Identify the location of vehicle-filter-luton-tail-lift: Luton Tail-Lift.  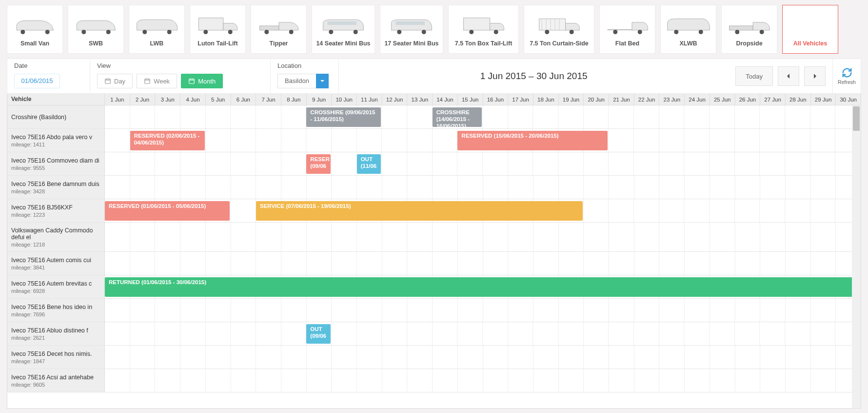
(217, 29).